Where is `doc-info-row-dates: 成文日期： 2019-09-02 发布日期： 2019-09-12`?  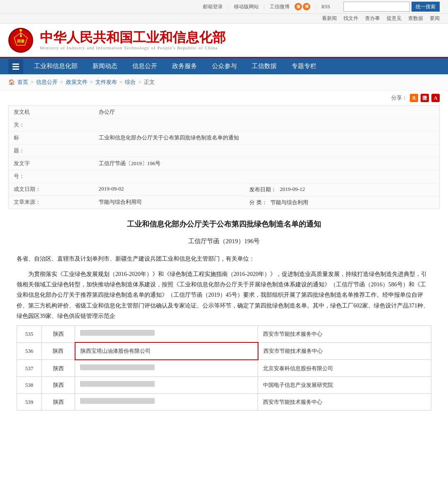 doc-info-row-dates: 成文日期： 2019-09-02 发布日期： 2019-09-12 is located at coordinates (224, 189).